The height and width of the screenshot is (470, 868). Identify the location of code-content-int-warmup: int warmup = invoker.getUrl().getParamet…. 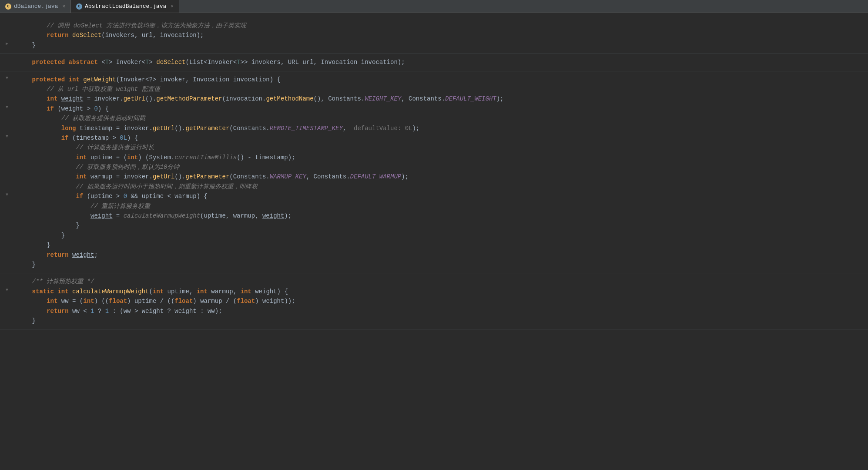
(213, 177).